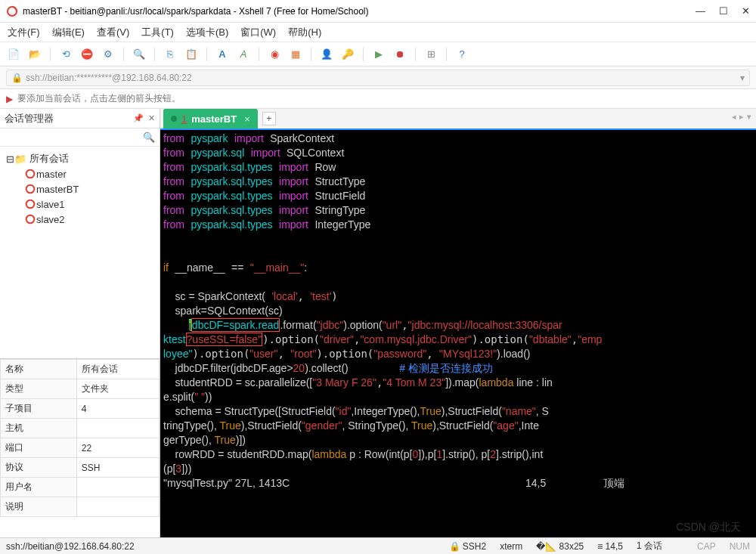 The width and height of the screenshot is (756, 554). Describe the element at coordinates (87, 54) in the screenshot. I see `disconnect-icon: ⛔` at that location.